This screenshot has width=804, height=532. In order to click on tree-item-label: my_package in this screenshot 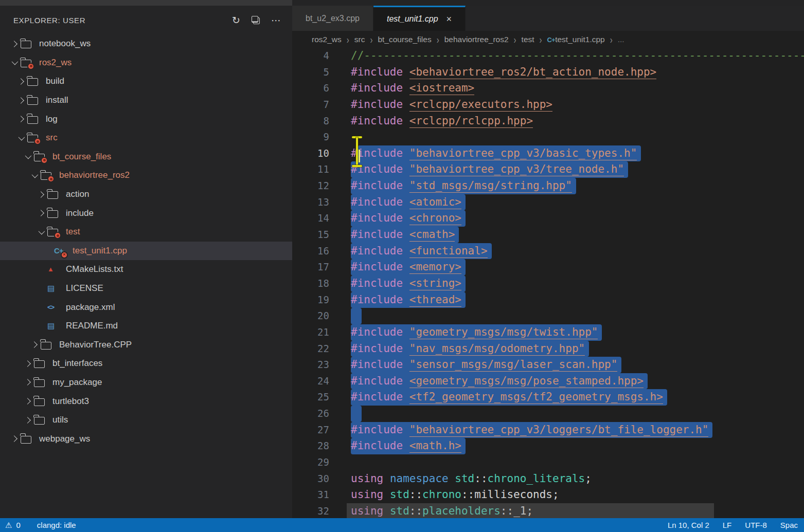, I will do `click(77, 382)`.